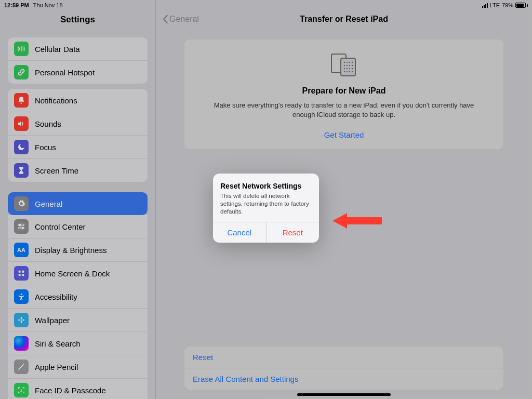 The width and height of the screenshot is (532, 399). What do you see at coordinates (266, 186) in the screenshot?
I see `alert-title: Reset Network Settings` at bounding box center [266, 186].